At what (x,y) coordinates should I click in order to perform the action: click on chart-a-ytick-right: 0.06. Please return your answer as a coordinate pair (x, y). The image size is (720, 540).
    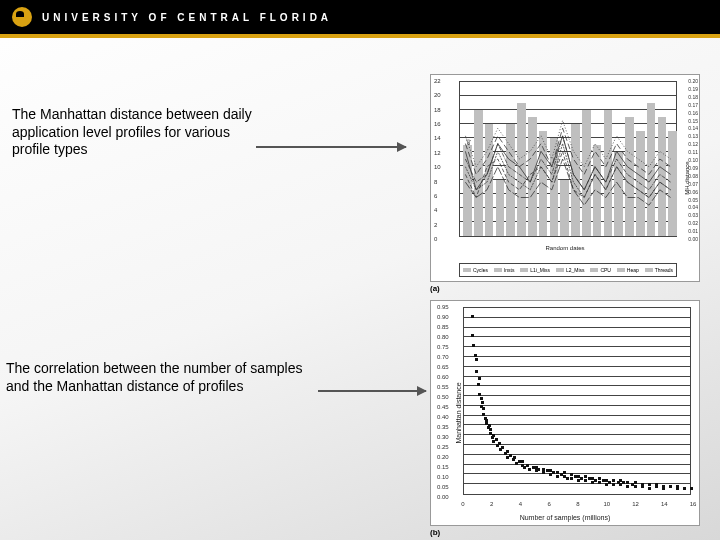
    Looking at the image, I should click on (693, 192).